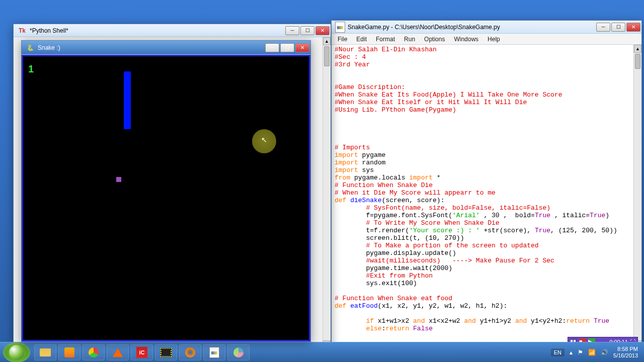 The width and height of the screenshot is (644, 362). What do you see at coordinates (361, 39) in the screenshot?
I see `menu-edit: Edit` at bounding box center [361, 39].